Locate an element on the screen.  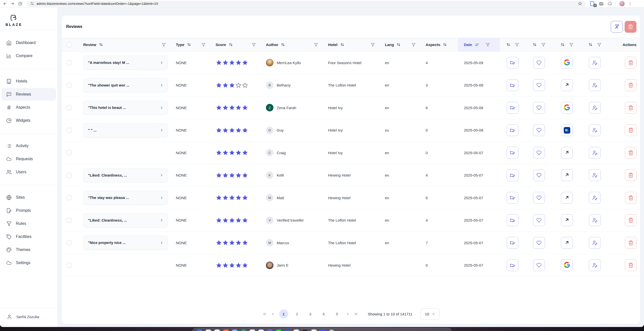
sidebar-item-dashboard: Dashboard is located at coordinates (29, 43).